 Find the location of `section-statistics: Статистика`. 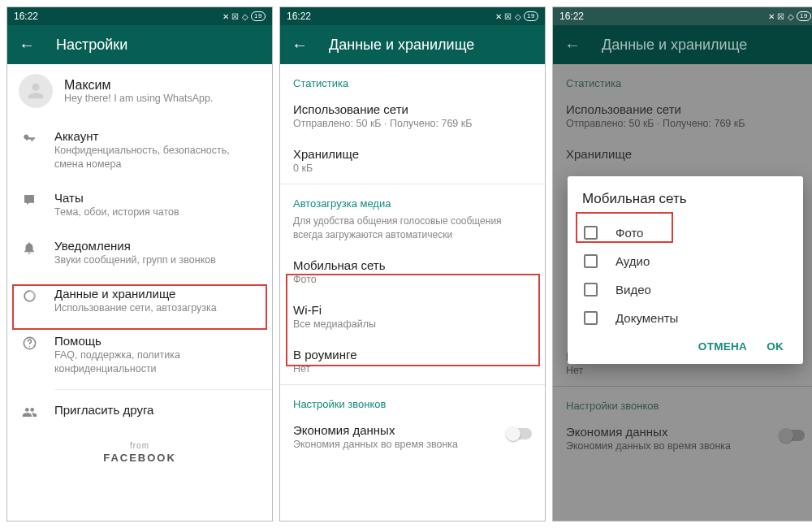

section-statistics: Статистика is located at coordinates (412, 80).